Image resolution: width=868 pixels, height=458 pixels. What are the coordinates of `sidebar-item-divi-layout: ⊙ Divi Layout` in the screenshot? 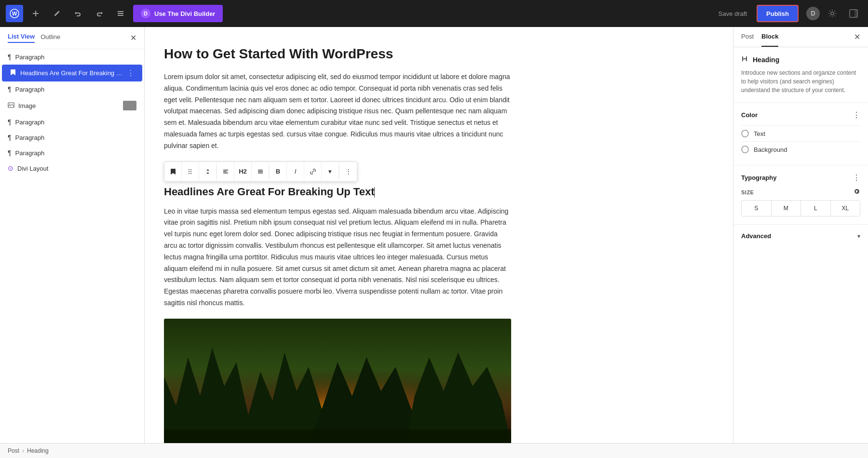 It's located at (72, 168).